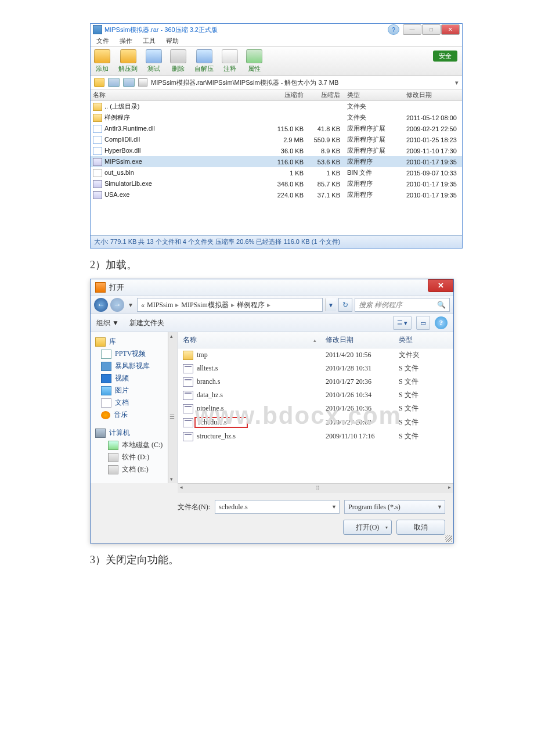 Image resolution: width=534 pixels, height=756 pixels. What do you see at coordinates (134, 458) in the screenshot?
I see `sidebar-drive: 软件 (D:)` at bounding box center [134, 458].